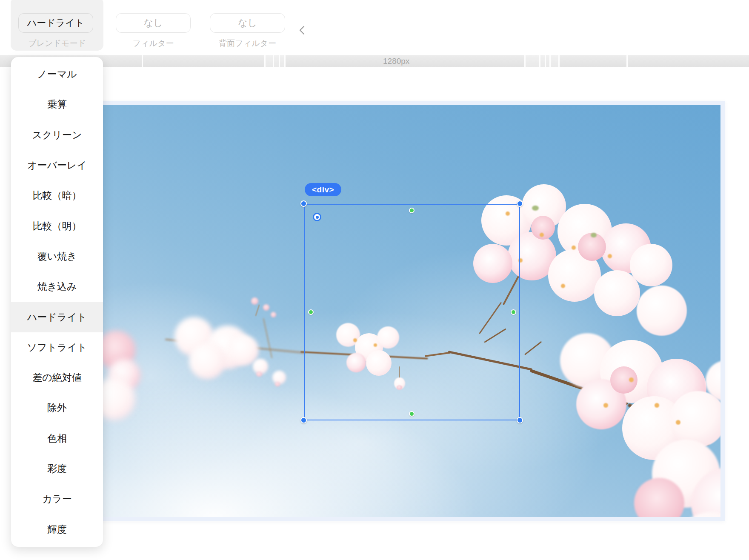  What do you see at coordinates (57, 499) in the screenshot?
I see `menu-item-color: カラー` at bounding box center [57, 499].